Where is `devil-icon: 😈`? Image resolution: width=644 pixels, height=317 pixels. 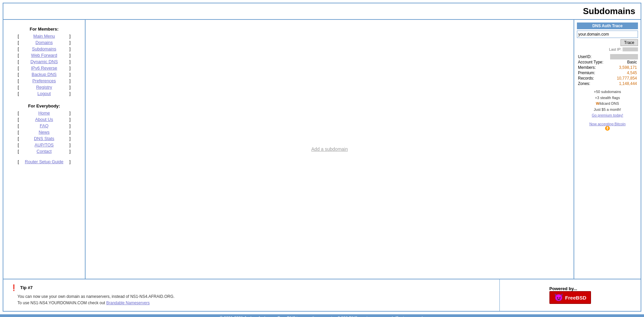
devil-icon: 😈 is located at coordinates (559, 298).